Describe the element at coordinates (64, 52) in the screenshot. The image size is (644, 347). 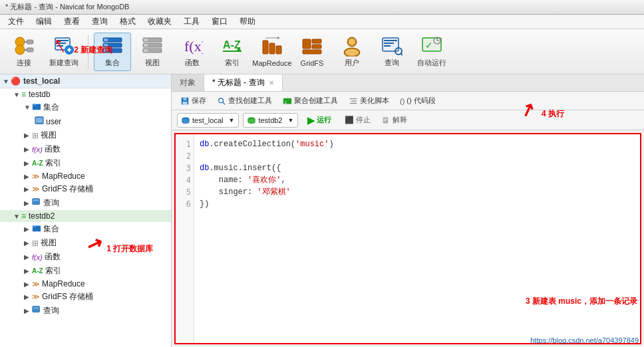
I see `new-query-button: 新建查询` at that location.